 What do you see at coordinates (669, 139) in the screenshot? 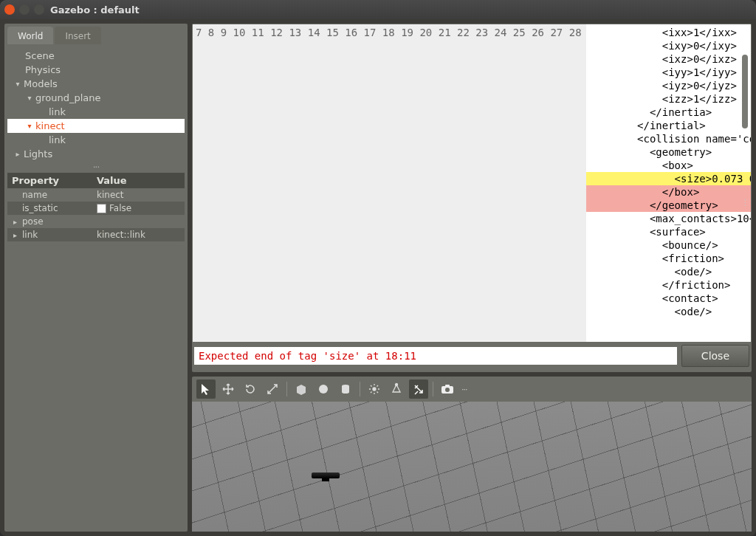
I see `code-line: <collision name='collision'>` at bounding box center [669, 139].